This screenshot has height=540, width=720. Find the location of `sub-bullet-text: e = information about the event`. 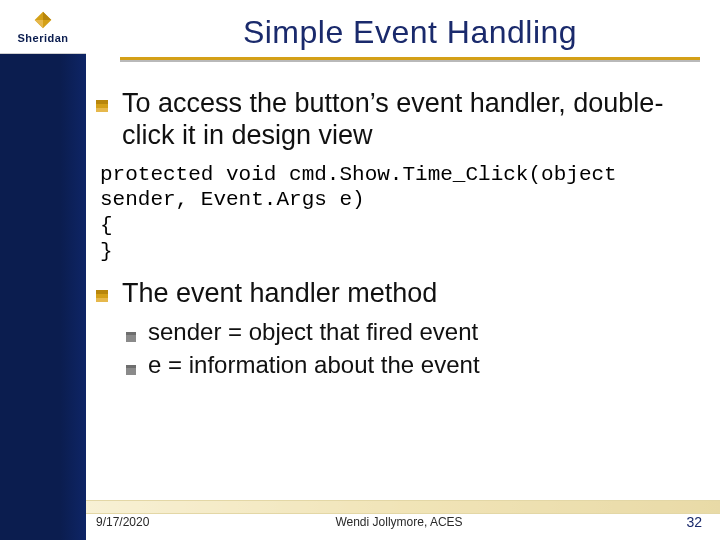

sub-bullet-text: e = information about the event is located at coordinates (314, 366).